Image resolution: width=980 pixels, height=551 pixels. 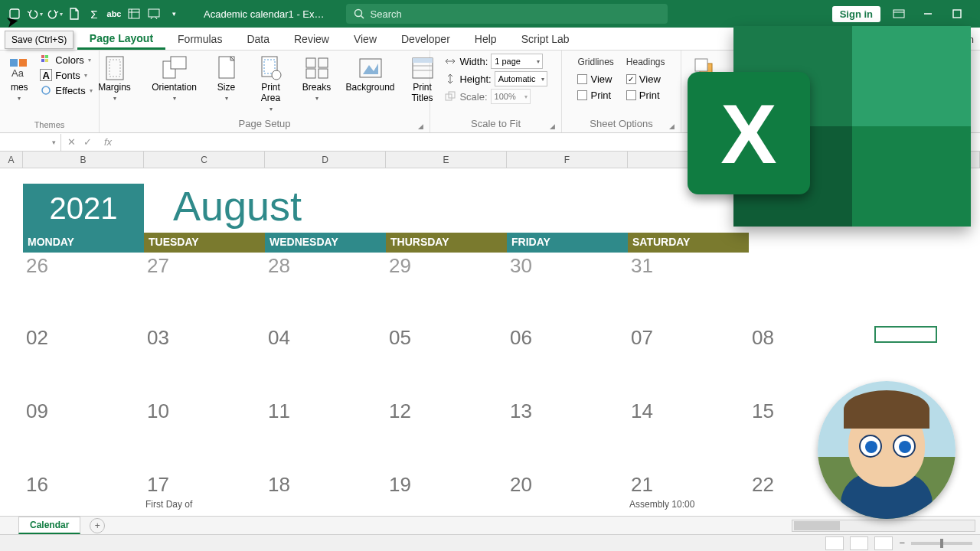 What do you see at coordinates (515, 14) in the screenshot?
I see `search-input` at bounding box center [515, 14].